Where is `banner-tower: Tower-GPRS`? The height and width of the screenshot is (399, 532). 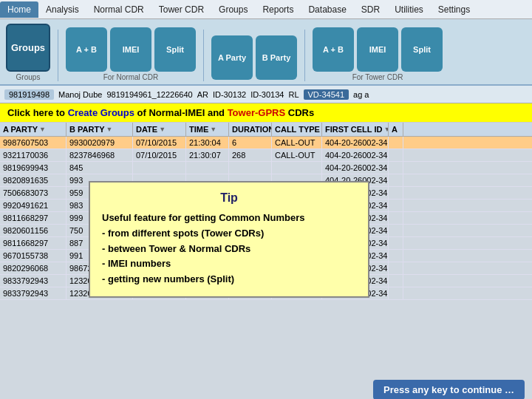
banner-tower: Tower-GPRS is located at coordinates (255, 112).